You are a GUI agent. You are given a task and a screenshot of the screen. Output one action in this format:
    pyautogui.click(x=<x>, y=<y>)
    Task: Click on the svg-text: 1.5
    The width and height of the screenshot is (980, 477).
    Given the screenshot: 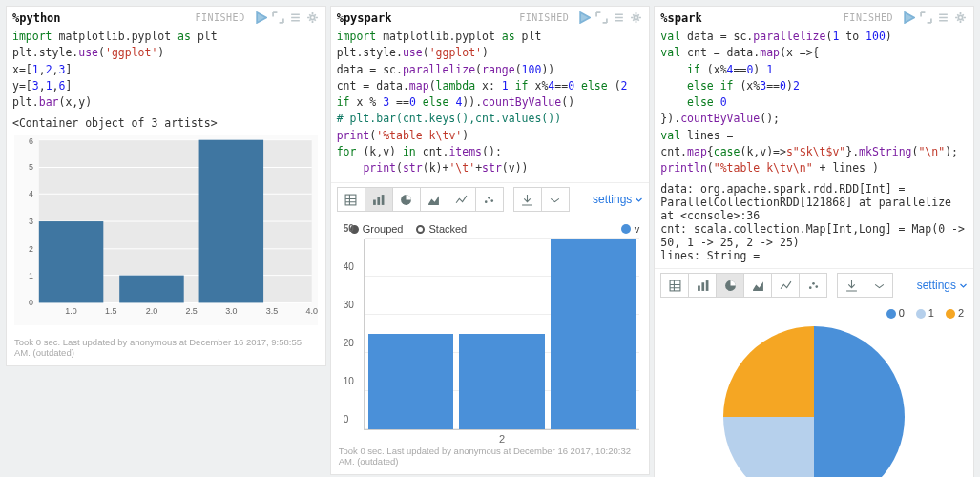 What is the action you would take?
    pyautogui.click(x=111, y=312)
    